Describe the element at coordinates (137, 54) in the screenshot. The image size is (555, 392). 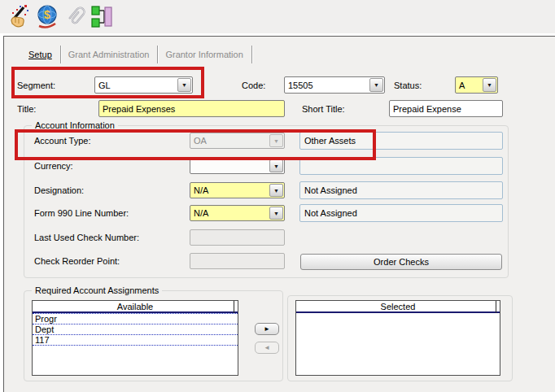
I see `tab-bar: Setup Grant Administration Grantor Infor…` at that location.